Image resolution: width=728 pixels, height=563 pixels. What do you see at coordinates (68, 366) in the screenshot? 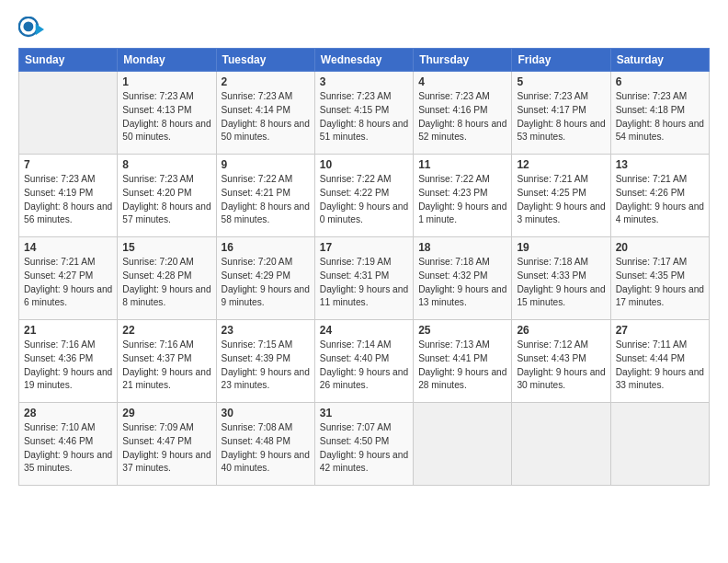
I see `day-detail: Sunrise: 7:16 AMSunset: 4:36 PMDaylight:…` at bounding box center [68, 366].